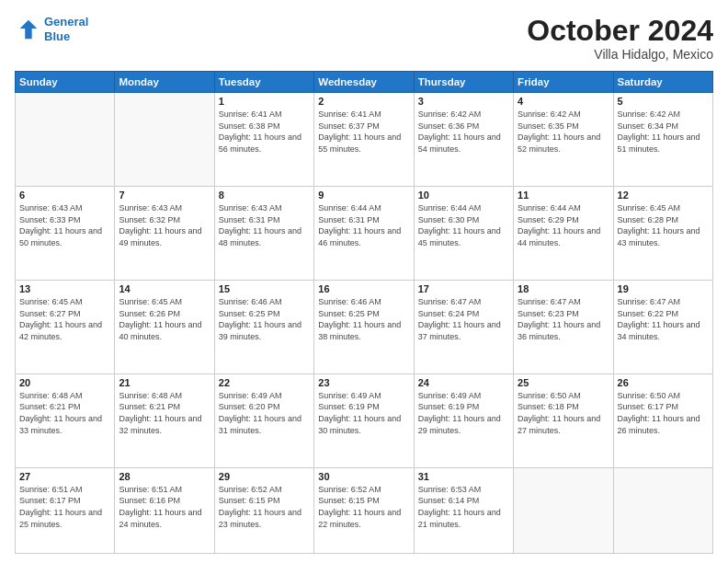 This screenshot has height=563, width=728. What do you see at coordinates (663, 420) in the screenshot?
I see `calendar-cell: 26Sunrise: 6:50 AM Sunset: 6:17 PM Dayli…` at bounding box center [663, 420].